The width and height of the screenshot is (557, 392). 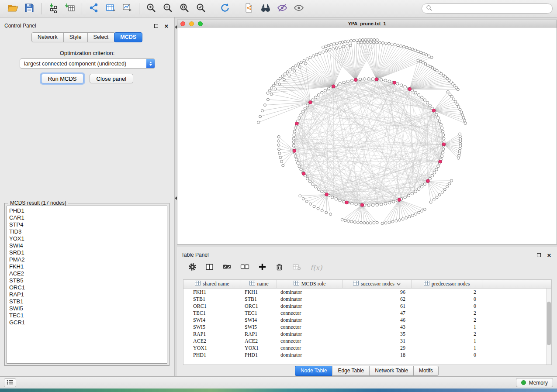 What do you see at coordinates (367, 292) in the screenshot?
I see `table-row: FKH1FKH1dominator962` at bounding box center [367, 292].